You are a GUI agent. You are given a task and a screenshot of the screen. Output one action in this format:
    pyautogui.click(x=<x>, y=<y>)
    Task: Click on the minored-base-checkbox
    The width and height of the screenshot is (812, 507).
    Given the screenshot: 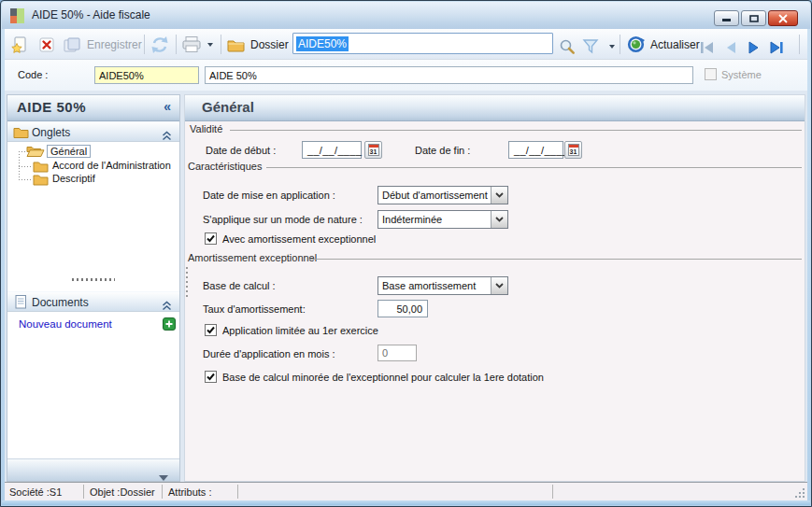 What is the action you would take?
    pyautogui.click(x=211, y=377)
    